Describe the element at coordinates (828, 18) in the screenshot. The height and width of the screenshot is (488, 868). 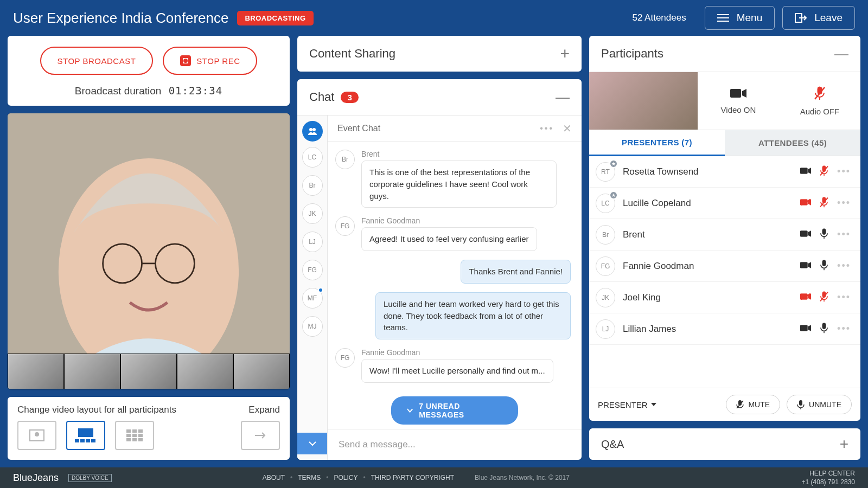
I see `leave-label: Leave` at that location.